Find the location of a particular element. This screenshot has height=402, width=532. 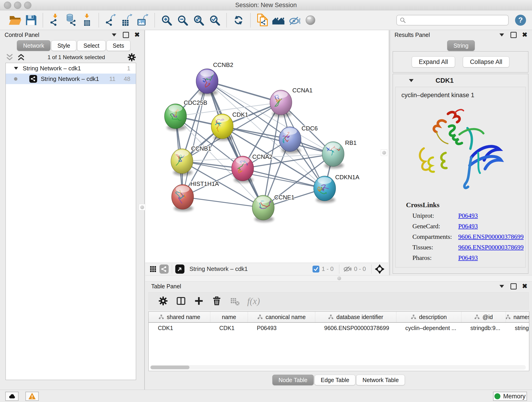

network-tree-row: String Network – cdk11 is located at coordinates (71, 68).